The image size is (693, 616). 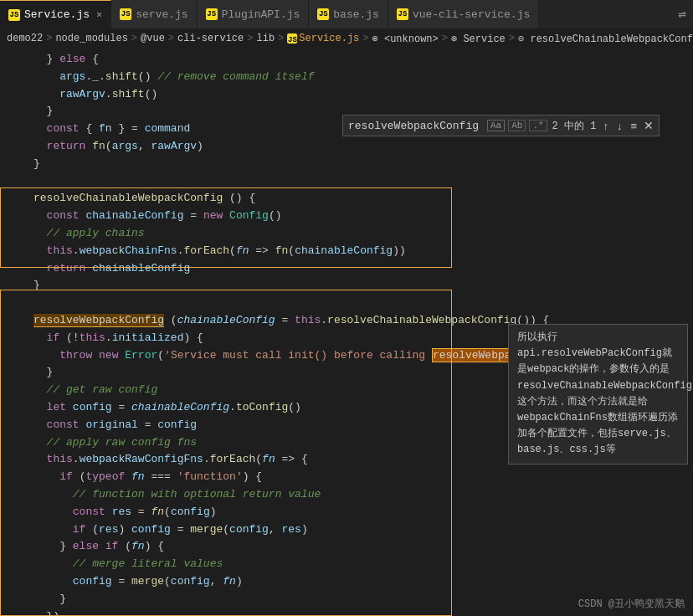 What do you see at coordinates (403, 14) in the screenshot?
I see `tab-icon-vue-cli-service-js: JS` at bounding box center [403, 14].